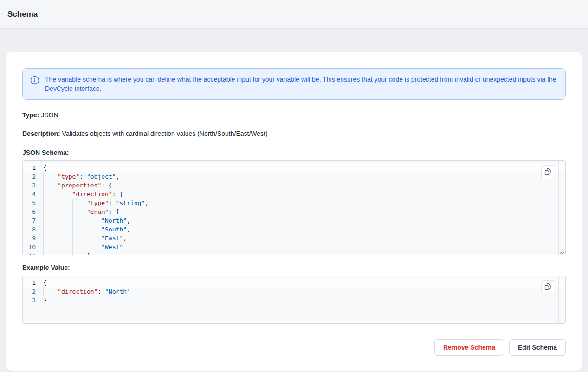 This screenshot has width=588, height=372. I want to click on code-text: "type": "string",, so click(96, 203).